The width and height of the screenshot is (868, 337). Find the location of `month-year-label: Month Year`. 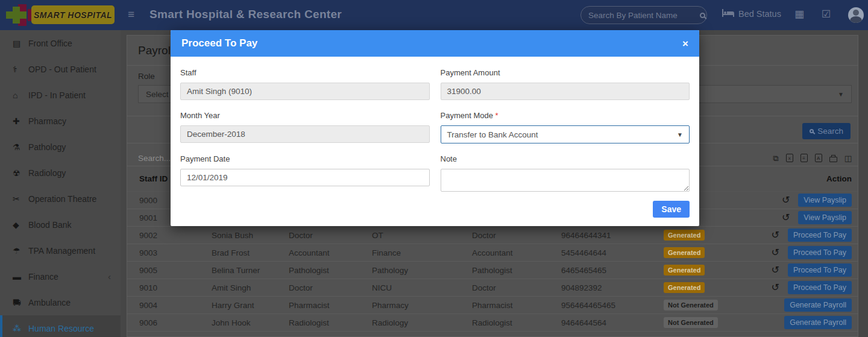

month-year-label: Month Year is located at coordinates (305, 116).